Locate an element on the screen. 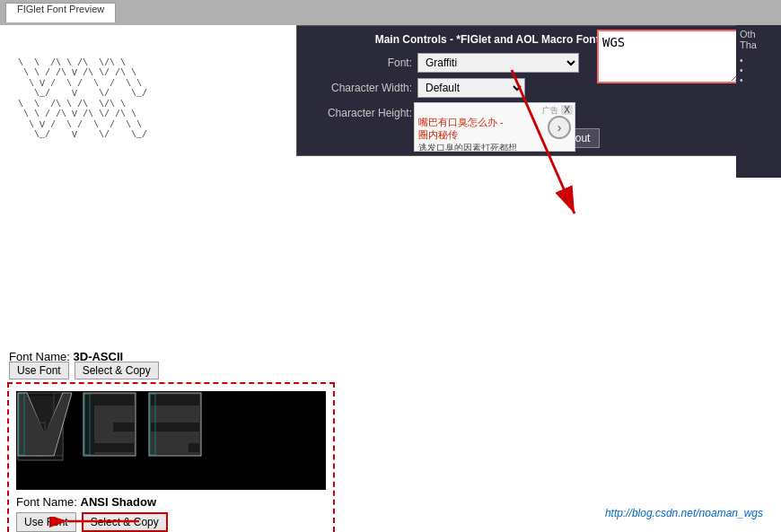  char-width-select: Default Fitted Full is located at coordinates (471, 88).